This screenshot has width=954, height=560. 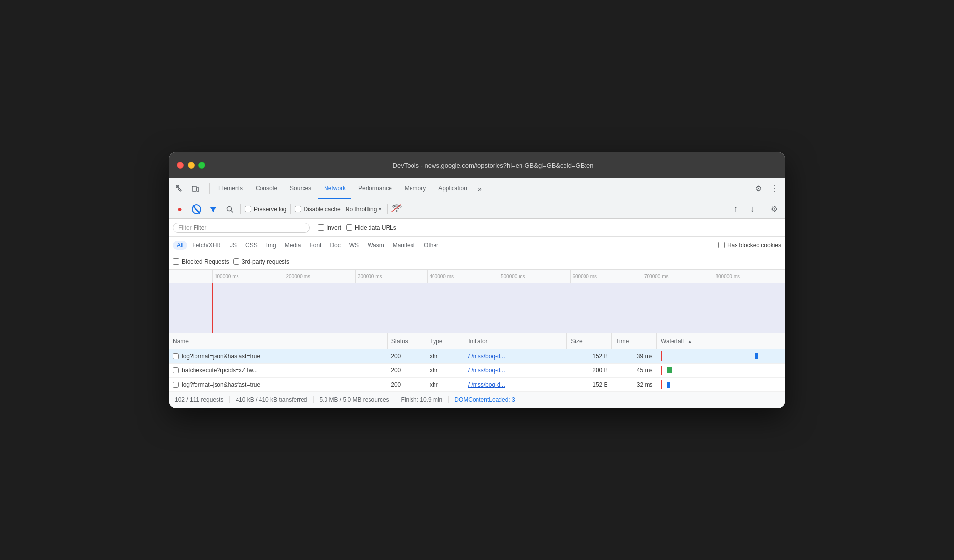 What do you see at coordinates (477, 363) in the screenshot?
I see `network-table-container: Name Status Type Initiator Size` at bounding box center [477, 363].